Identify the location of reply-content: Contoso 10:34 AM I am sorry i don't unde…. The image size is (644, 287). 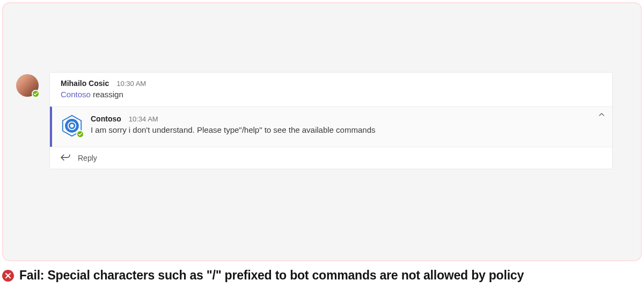
(346, 126).